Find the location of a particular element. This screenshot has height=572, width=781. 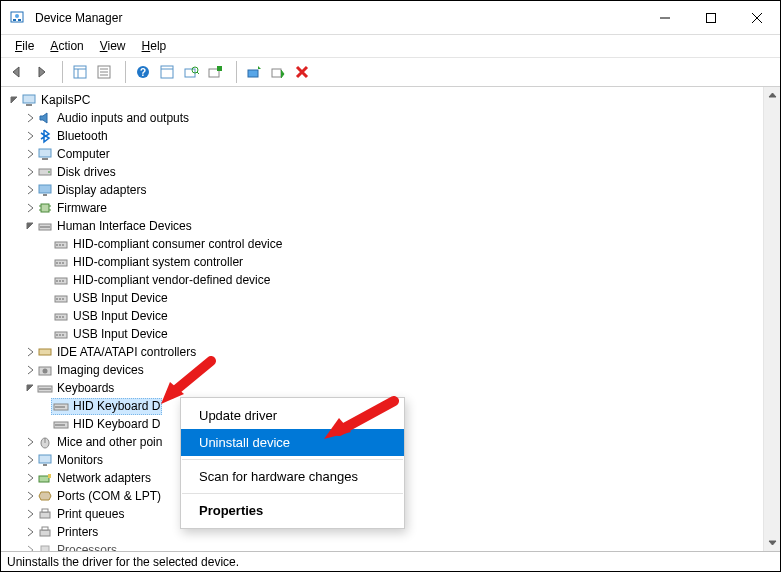

properties-button is located at coordinates (104, 72).